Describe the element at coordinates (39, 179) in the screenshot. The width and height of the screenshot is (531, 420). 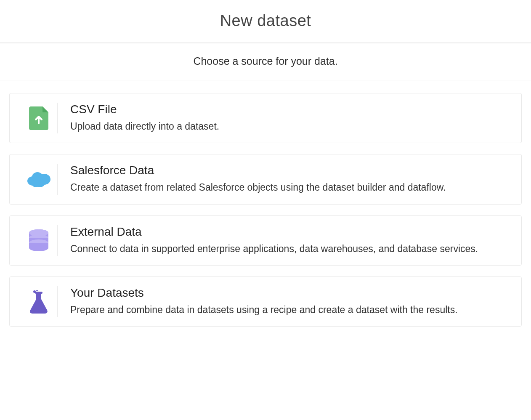
I see `salesforce-cloud-icon` at that location.